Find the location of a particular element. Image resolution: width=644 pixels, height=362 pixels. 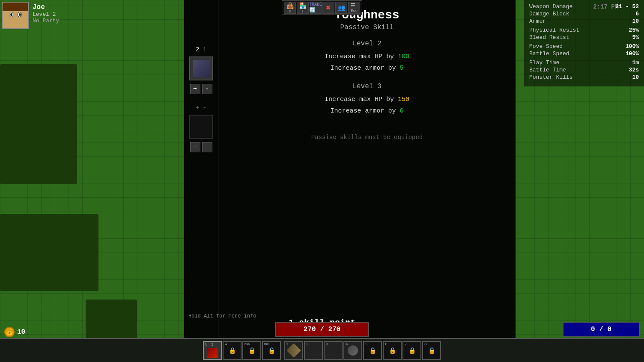

play-time-label: Play Time is located at coordinates (544, 62).